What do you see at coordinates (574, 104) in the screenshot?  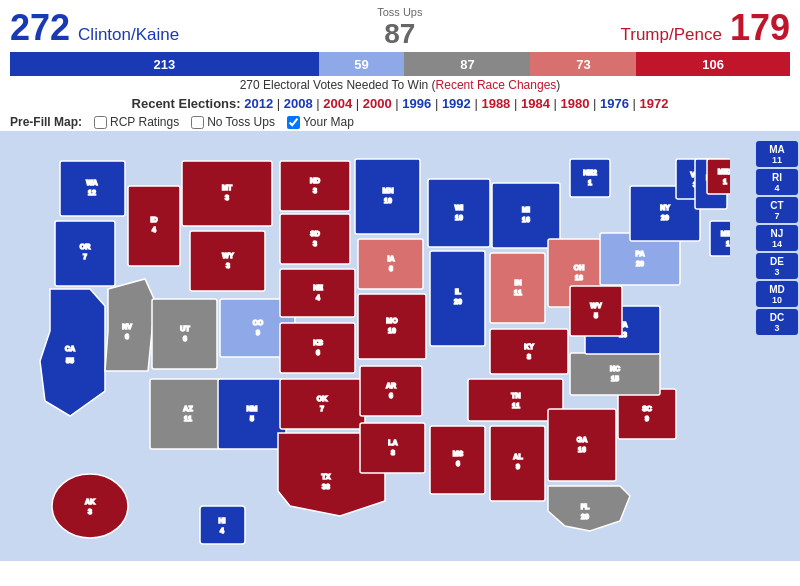 I see `year-1980: 1980` at bounding box center [574, 104].